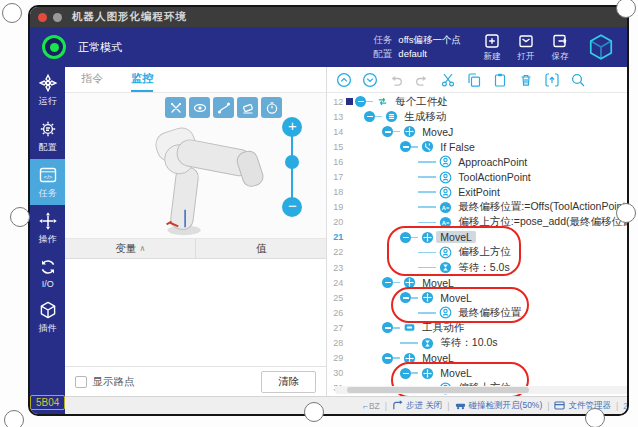  What do you see at coordinates (474, 80) in the screenshot?
I see `copy-button` at bounding box center [474, 80].